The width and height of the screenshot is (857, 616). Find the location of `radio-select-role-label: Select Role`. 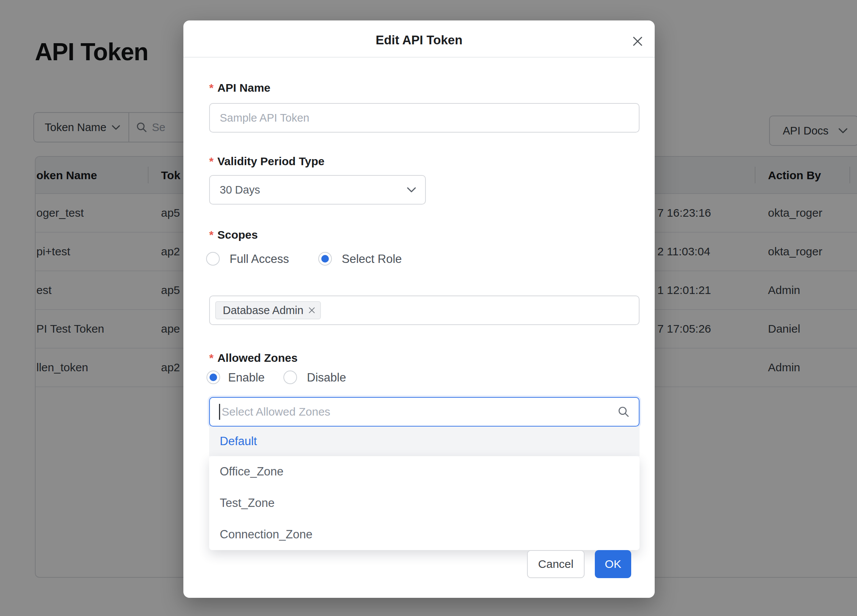

radio-select-role-label: Select Role is located at coordinates (372, 259).